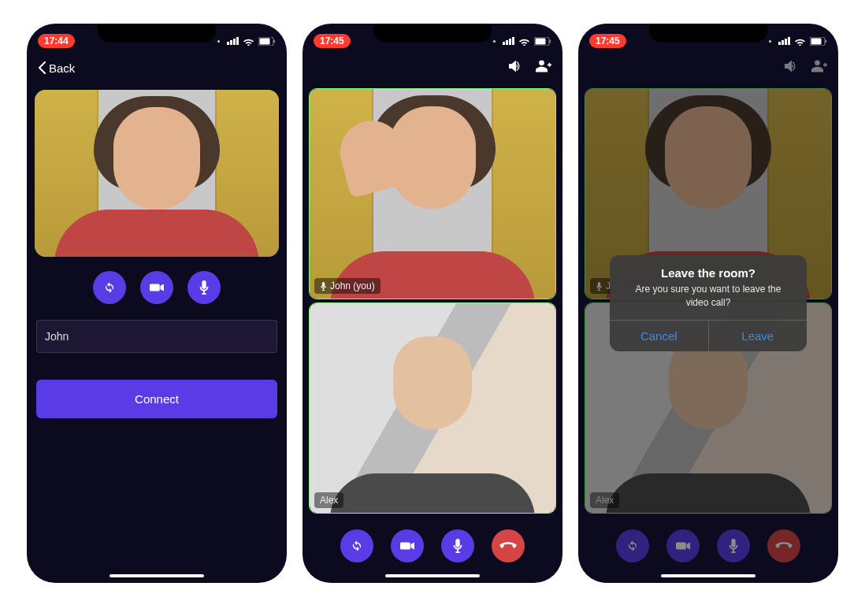  What do you see at coordinates (353, 286) in the screenshot?
I see `participant-name: John (you)` at bounding box center [353, 286].